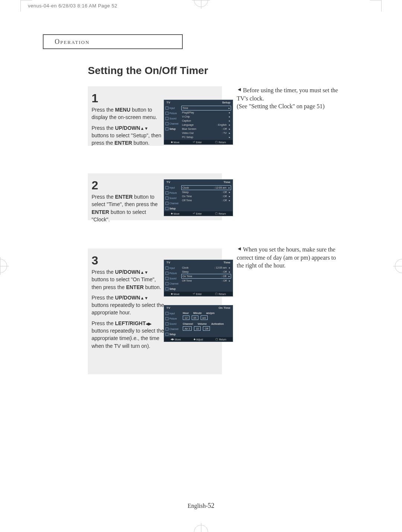 This screenshot has height=532, width=402. Describe the element at coordinates (206, 133) in the screenshot. I see `osd-row: Video Out: TV▸` at that location.